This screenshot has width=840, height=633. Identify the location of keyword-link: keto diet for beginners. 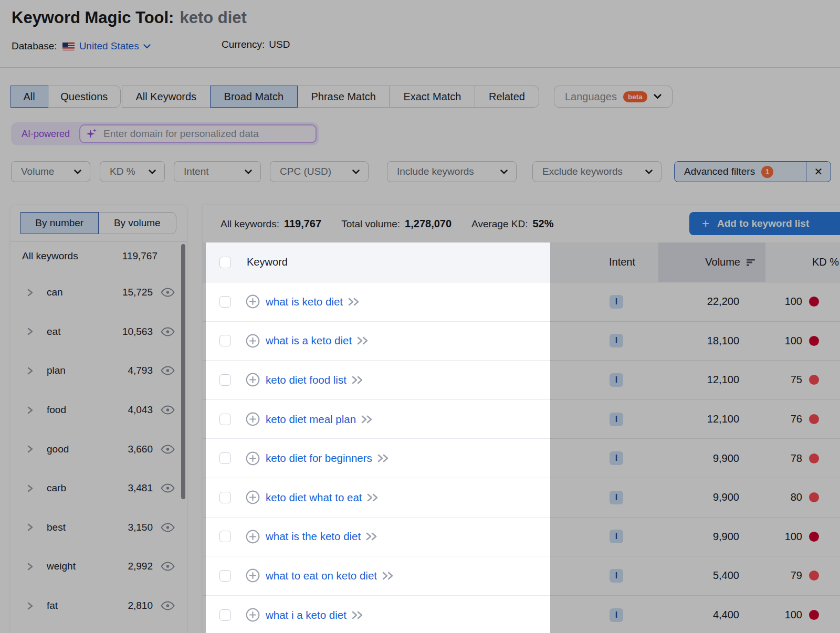
(319, 458).